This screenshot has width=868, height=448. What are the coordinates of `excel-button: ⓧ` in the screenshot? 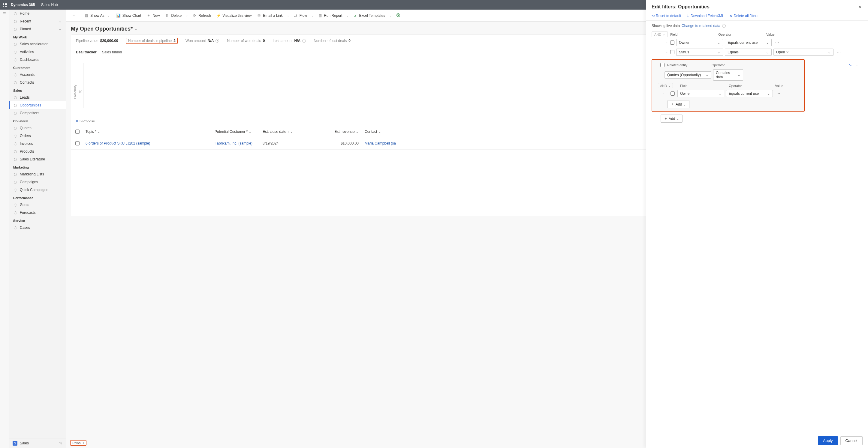 It's located at (398, 15).